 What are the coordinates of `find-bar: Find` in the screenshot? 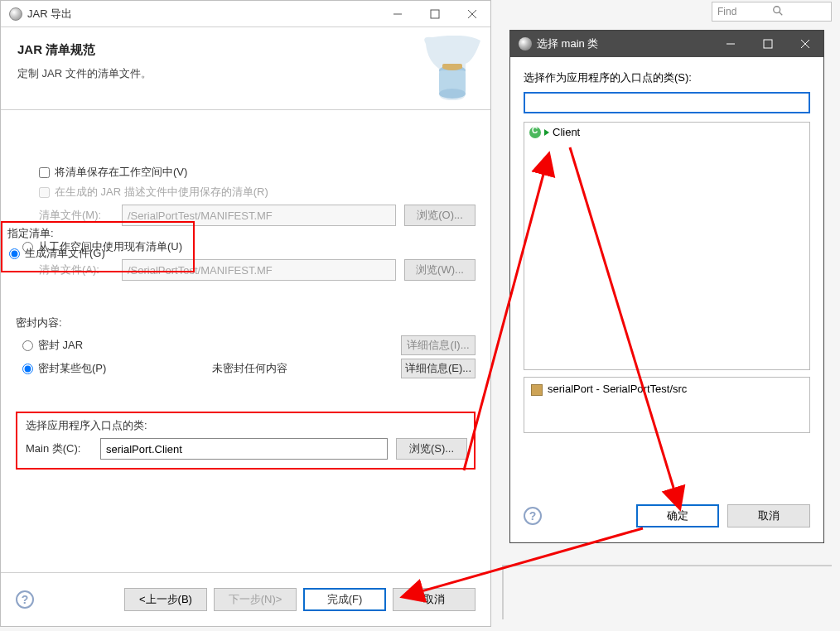 It's located at (772, 12).